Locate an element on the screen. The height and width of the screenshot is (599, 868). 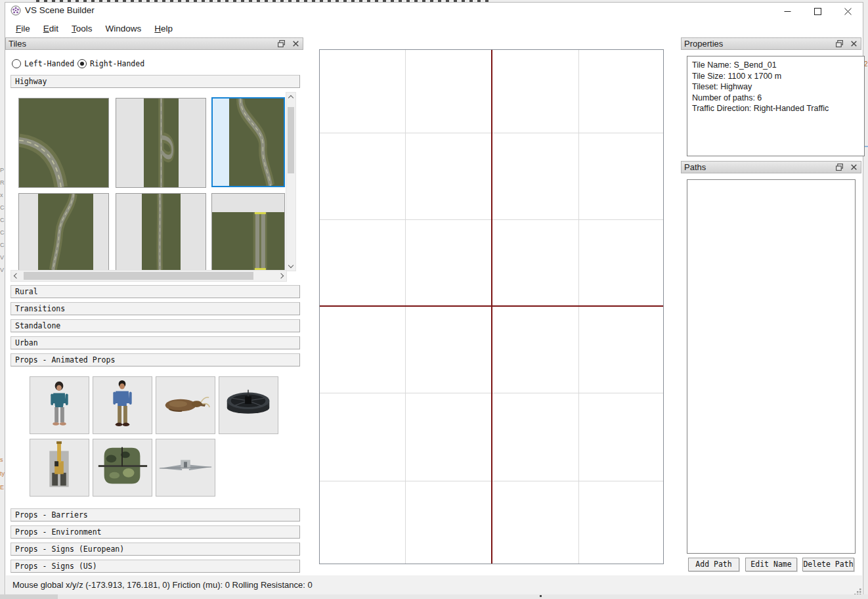
section-rural: Rural is located at coordinates (155, 292).